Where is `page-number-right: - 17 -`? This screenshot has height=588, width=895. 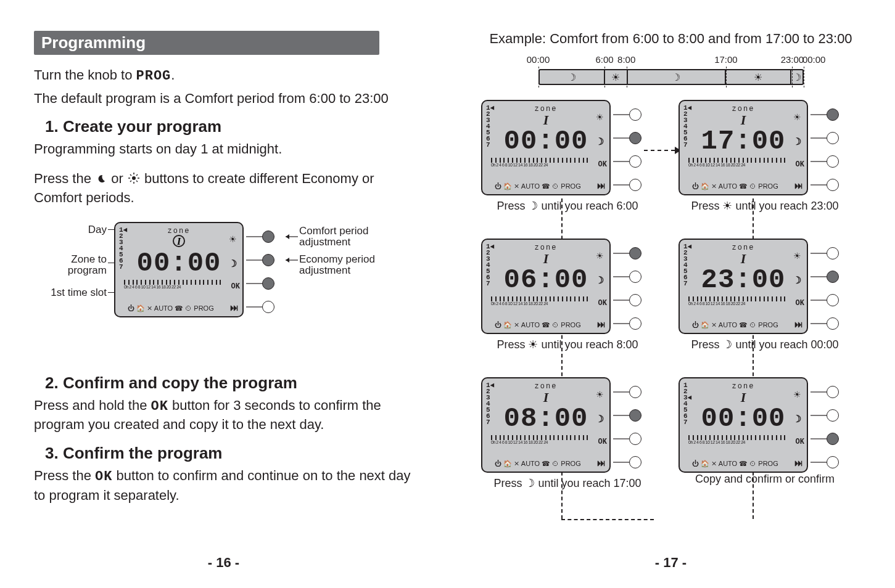
page-number-right: - 17 - is located at coordinates (671, 563).